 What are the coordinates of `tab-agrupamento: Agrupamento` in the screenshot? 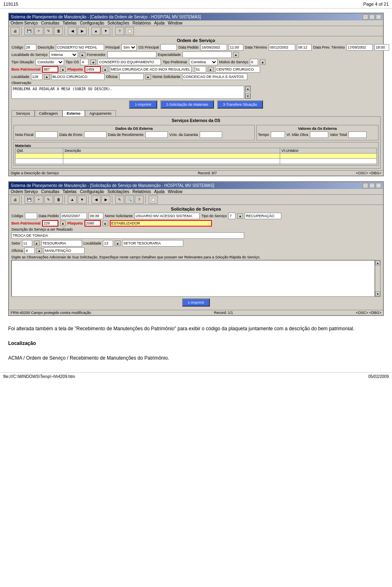 It's located at (100, 113).